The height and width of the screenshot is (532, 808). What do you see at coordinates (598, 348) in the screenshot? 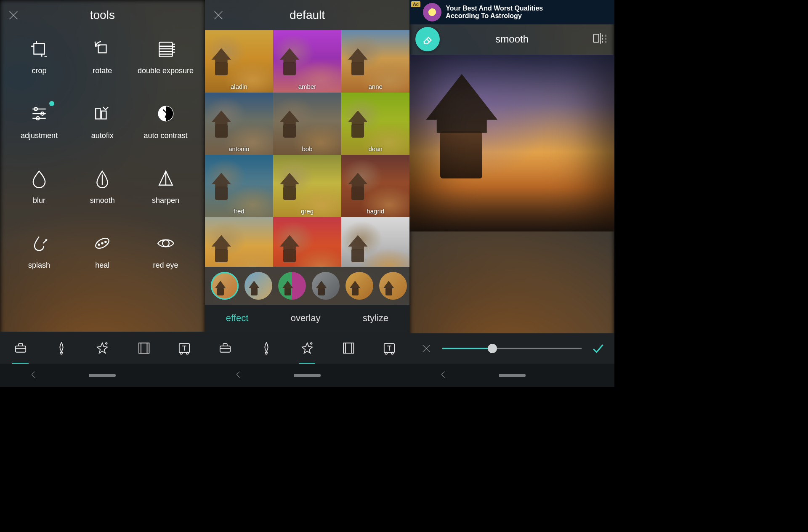
I see `apply-button` at bounding box center [598, 348].